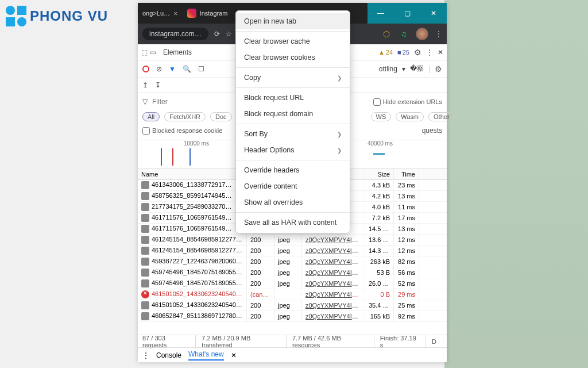 This screenshot has height=368, width=588. Describe the element at coordinates (407, 174) in the screenshot. I see `column-time: Time` at that location.